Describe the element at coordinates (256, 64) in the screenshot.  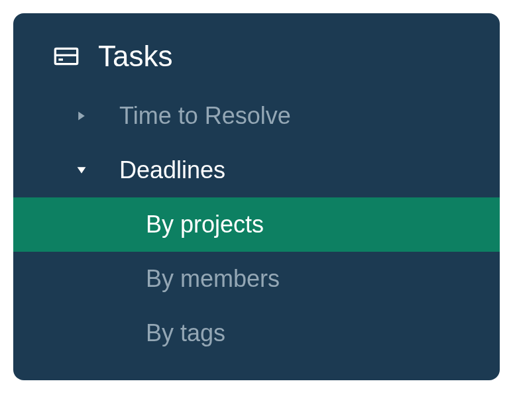
I see `section-header: Tasks` at that location.